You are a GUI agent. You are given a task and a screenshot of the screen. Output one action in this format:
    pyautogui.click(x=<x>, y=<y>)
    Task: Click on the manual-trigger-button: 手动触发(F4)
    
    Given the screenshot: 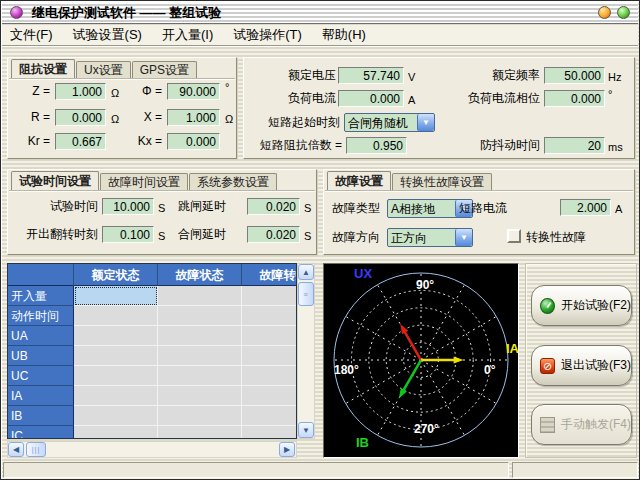 What is the action you would take?
    pyautogui.click(x=582, y=424)
    